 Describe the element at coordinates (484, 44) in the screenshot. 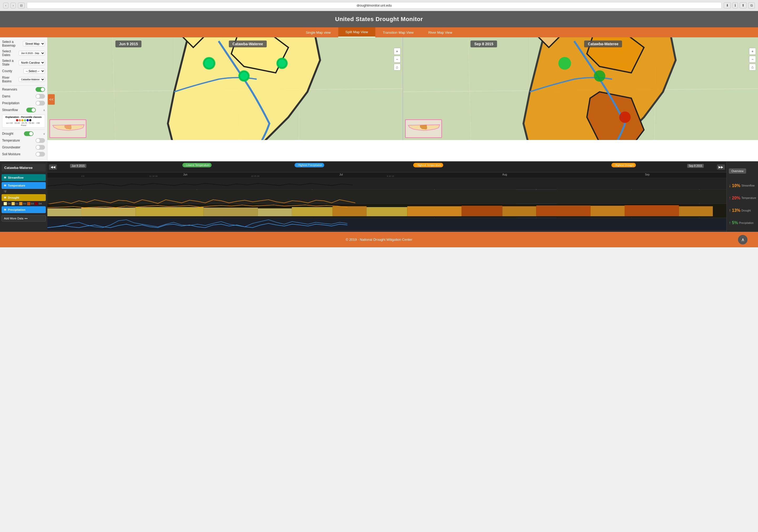

I see `right-map-date: Sep 8 2015` at that location.